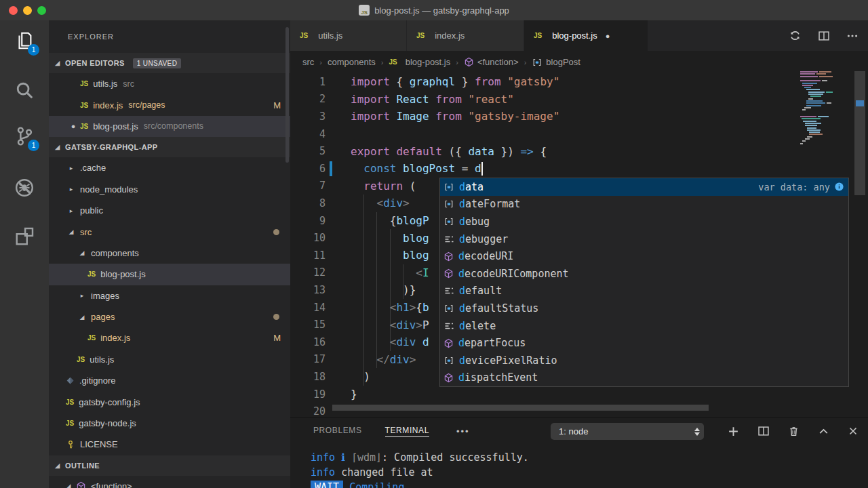  Describe the element at coordinates (108, 190) in the screenshot. I see `tree-item-label: node_modules` at that location.